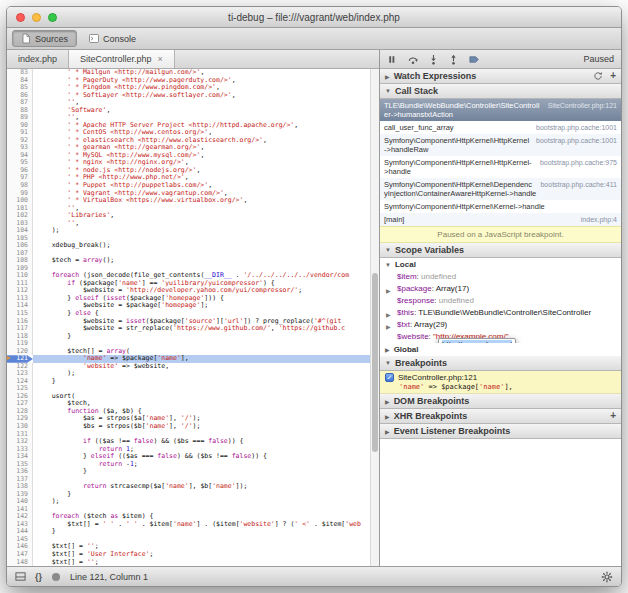 This screenshot has height=593, width=628. Describe the element at coordinates (314, 576) in the screenshot. I see `status-bar: {} Line 121, Column 1` at that location.